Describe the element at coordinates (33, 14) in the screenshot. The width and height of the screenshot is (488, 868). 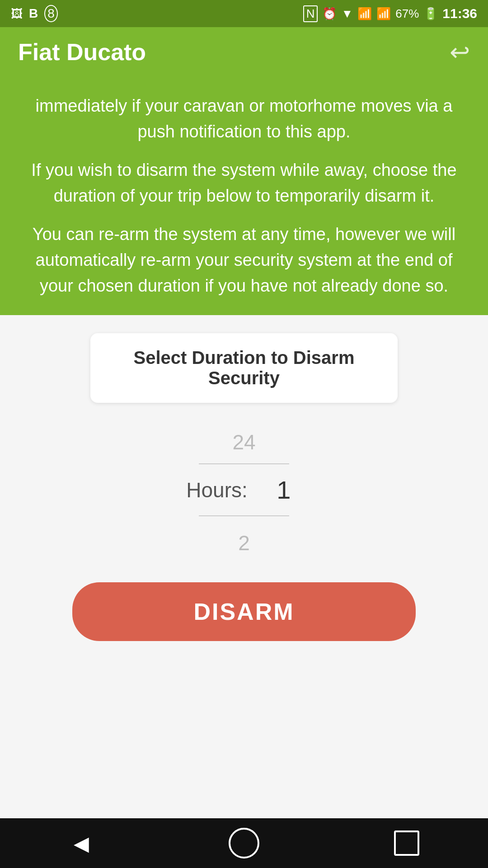
I see `bold-b-icon: B` at that location.